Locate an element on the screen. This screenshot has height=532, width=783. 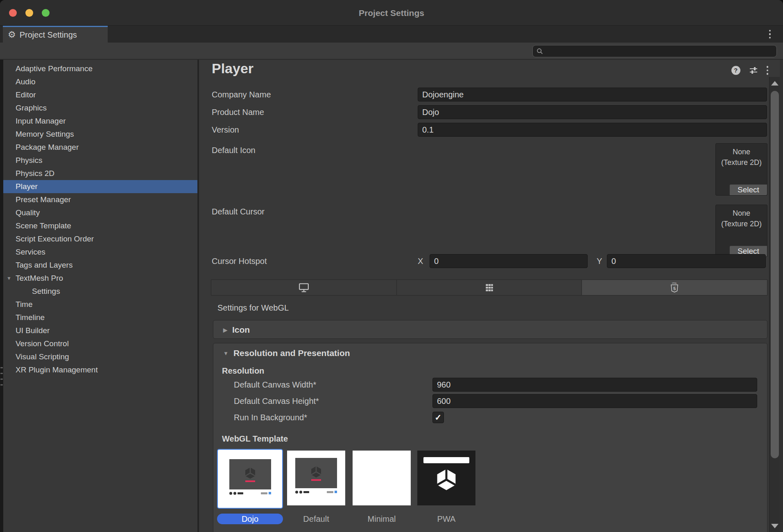
monitor-icon is located at coordinates (304, 288).